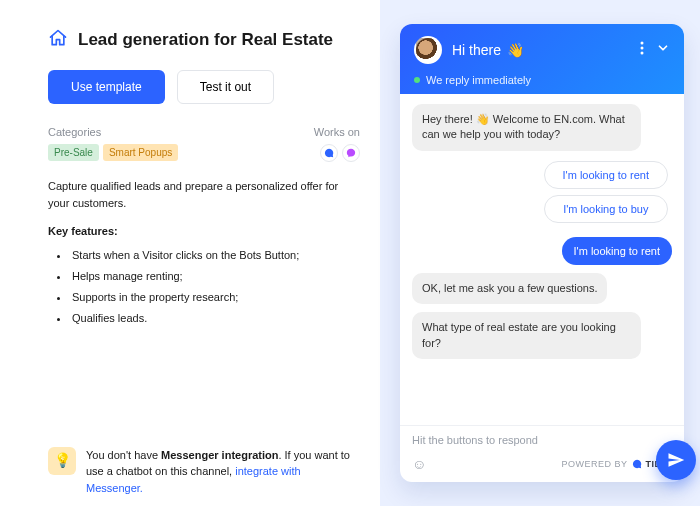 This screenshot has height=506, width=700. What do you see at coordinates (617, 251) in the screenshot?
I see `user-message: I'm looking to rent` at bounding box center [617, 251].